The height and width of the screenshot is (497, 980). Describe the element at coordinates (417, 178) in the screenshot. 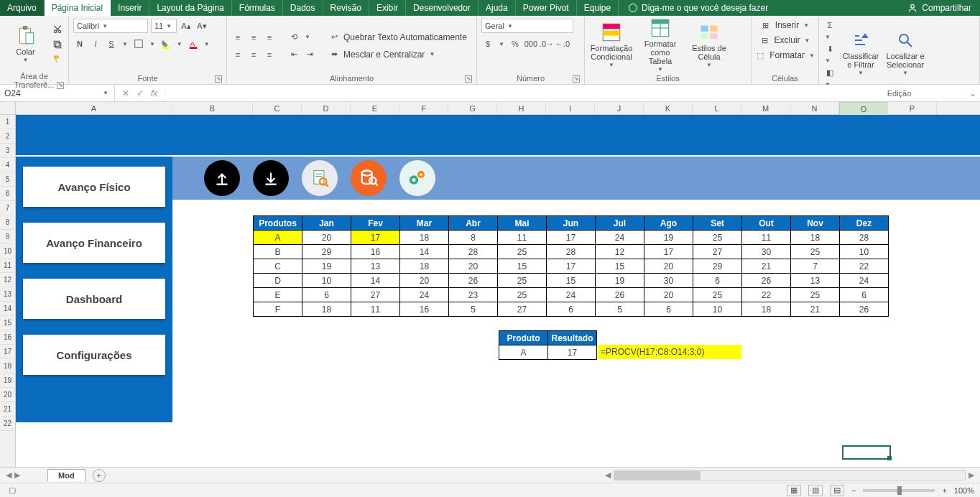

I see `gears-icon` at that location.